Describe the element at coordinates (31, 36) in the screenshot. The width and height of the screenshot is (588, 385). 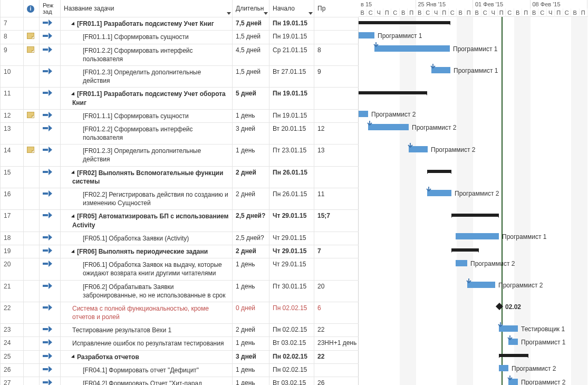
I see `note-icon` at that location.